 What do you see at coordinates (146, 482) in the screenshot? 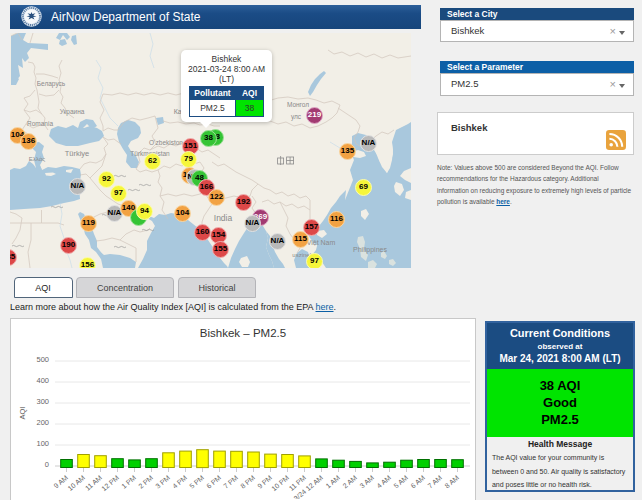
I see `svg-text: 2 PM` at bounding box center [146, 482].